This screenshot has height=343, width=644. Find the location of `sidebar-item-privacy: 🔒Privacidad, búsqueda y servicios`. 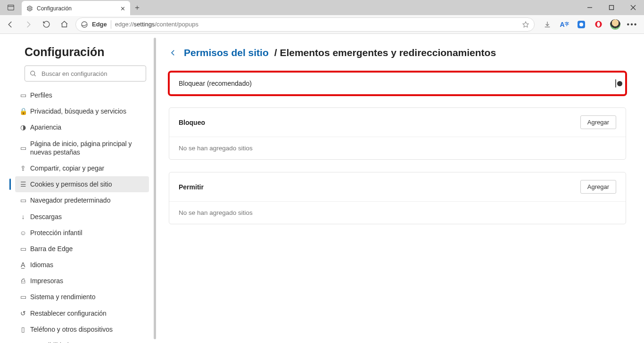

sidebar-item-privacy: 🔒Privacidad, búsqueda y servicios is located at coordinates (78, 111).